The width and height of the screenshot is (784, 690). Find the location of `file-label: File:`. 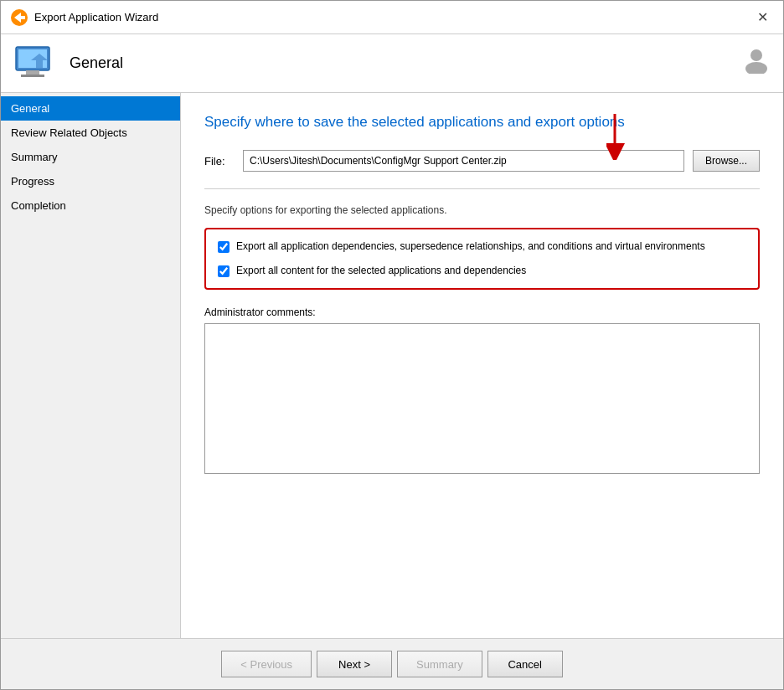

file-label: File: is located at coordinates (219, 161).